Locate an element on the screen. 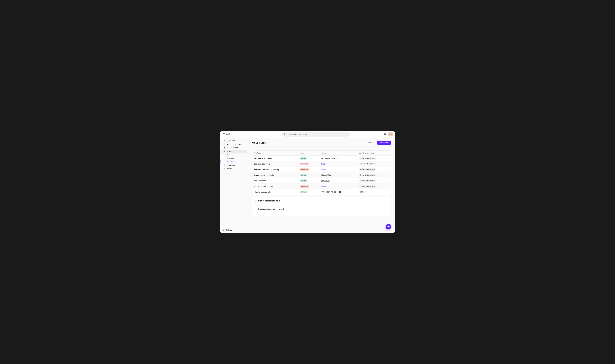  value-link: Password Reset APIs is located at coordinates (330, 158).